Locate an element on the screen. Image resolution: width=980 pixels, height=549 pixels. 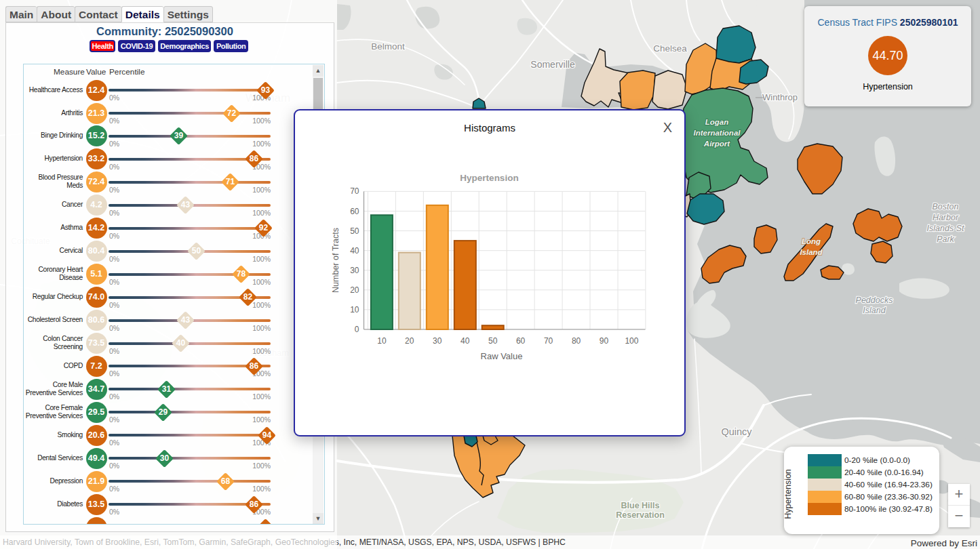
svg-text: Islands St is located at coordinates (945, 228).